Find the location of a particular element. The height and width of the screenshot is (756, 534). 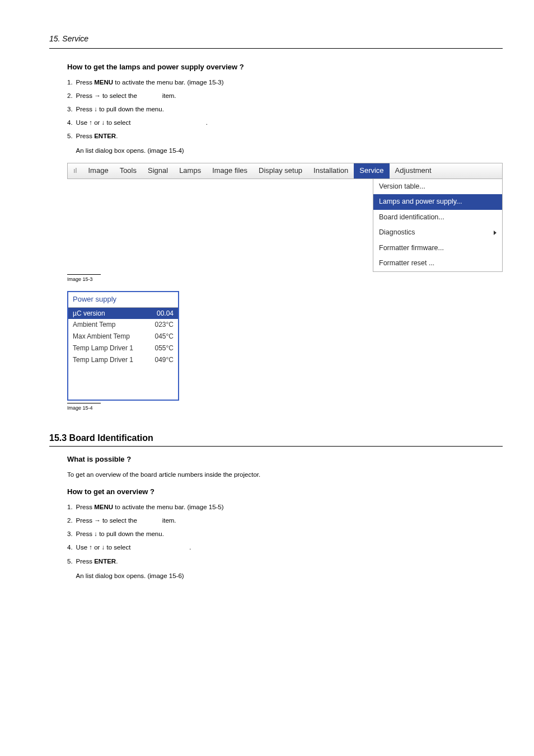

row-label: Ambient Temp is located at coordinates (94, 325).